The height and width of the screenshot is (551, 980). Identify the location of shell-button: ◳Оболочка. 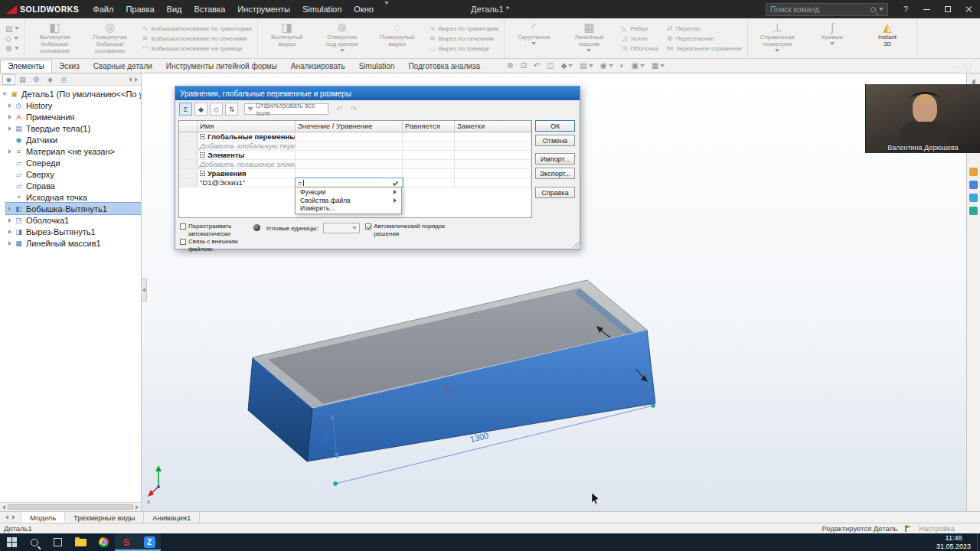
(639, 48).